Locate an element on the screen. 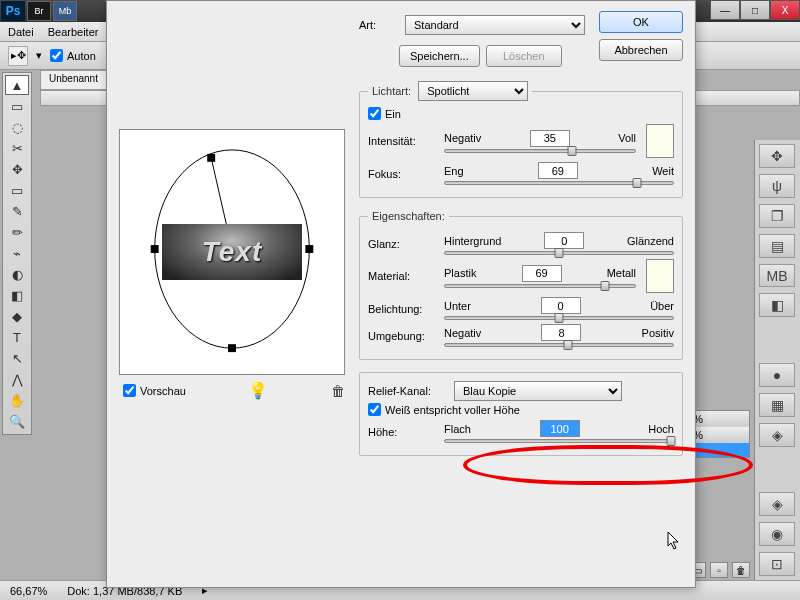 Image resolution: width=800 pixels, height=600 pixels. material-label: Material: is located at coordinates (403, 276).